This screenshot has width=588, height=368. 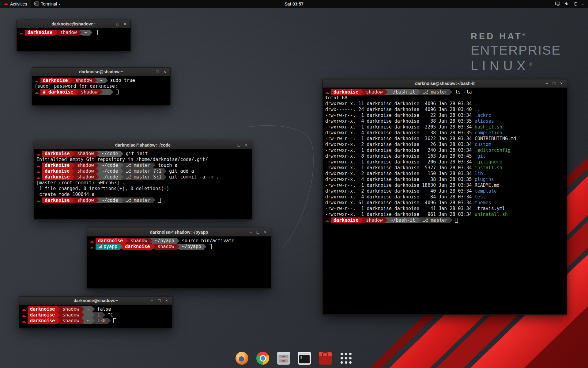 I want to click on ls-entry-name: .., so click(x=477, y=109).